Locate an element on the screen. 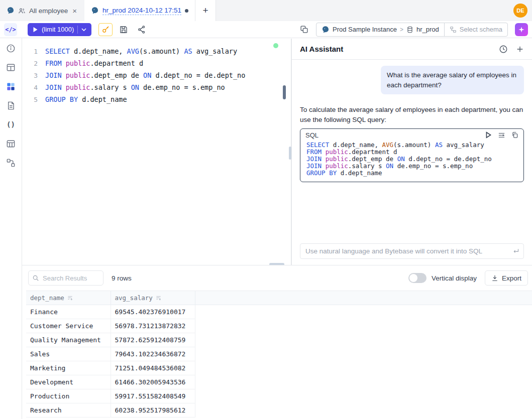 This screenshot has width=532, height=419. sidebar-item-views is located at coordinates (11, 144).